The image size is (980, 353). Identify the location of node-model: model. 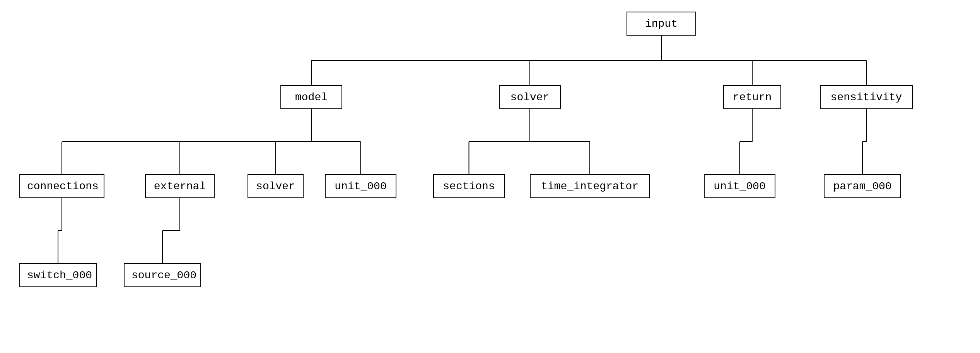
(311, 97).